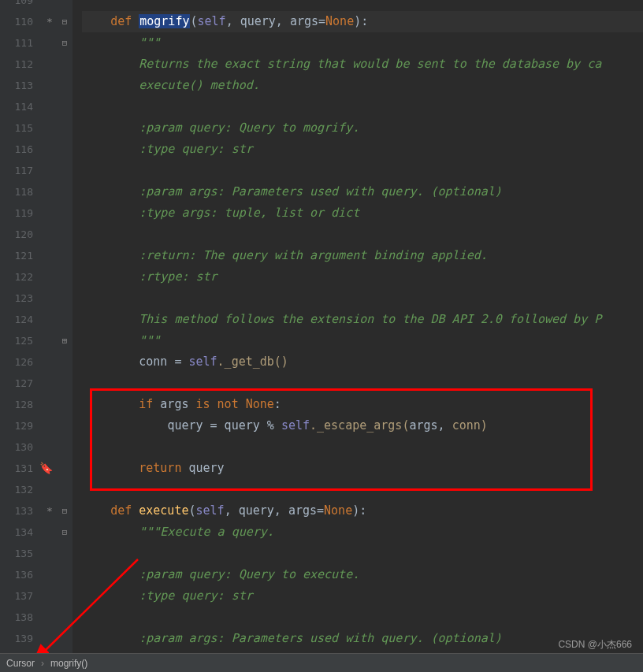  I want to click on code-token: execute, so click(164, 510).